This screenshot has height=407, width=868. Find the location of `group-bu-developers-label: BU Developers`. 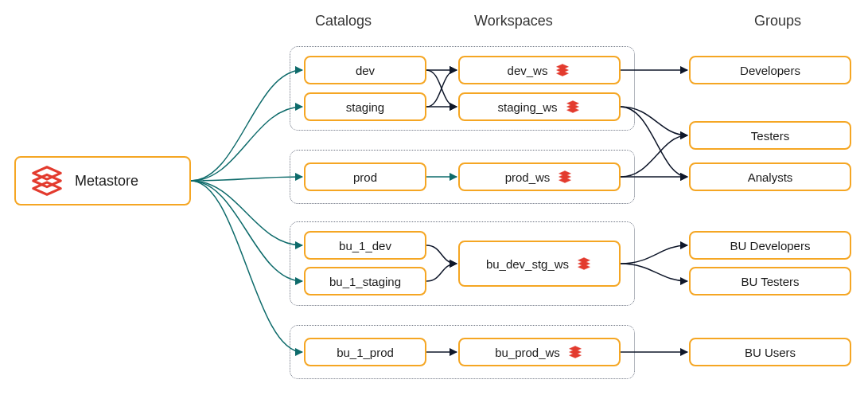

group-bu-developers-label: BU Developers is located at coordinates (770, 245).